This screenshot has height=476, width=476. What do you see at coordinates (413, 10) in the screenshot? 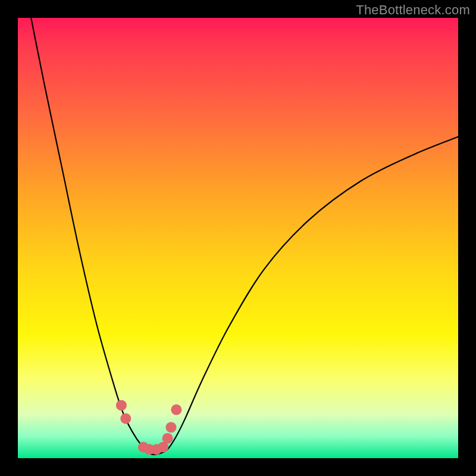
I see `watermark-text: TheBottleneck.com` at bounding box center [413, 10].